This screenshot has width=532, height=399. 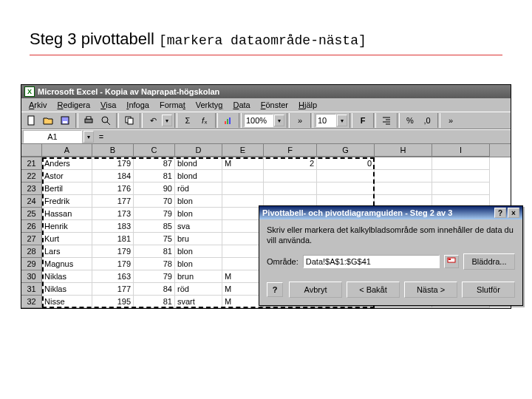 I want to click on cell: 0, so click(x=346, y=164).